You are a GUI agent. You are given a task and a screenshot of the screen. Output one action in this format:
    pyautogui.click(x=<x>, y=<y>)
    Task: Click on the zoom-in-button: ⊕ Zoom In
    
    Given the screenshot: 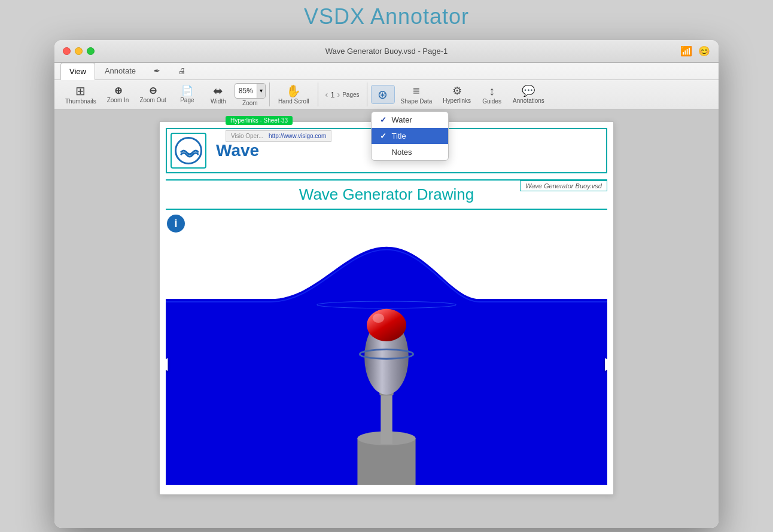 What is the action you would take?
    pyautogui.click(x=118, y=94)
    